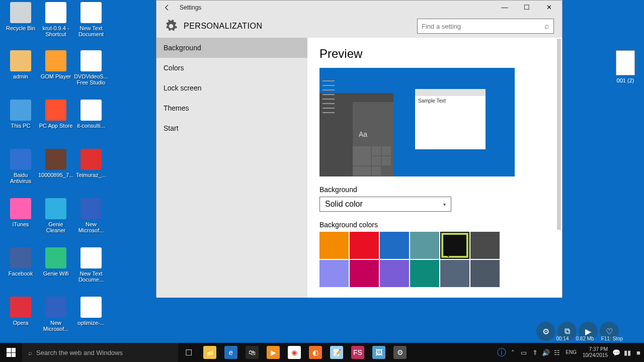 The image size is (644, 362). Describe the element at coordinates (231, 352) in the screenshot. I see `edge-icon: e` at that location.